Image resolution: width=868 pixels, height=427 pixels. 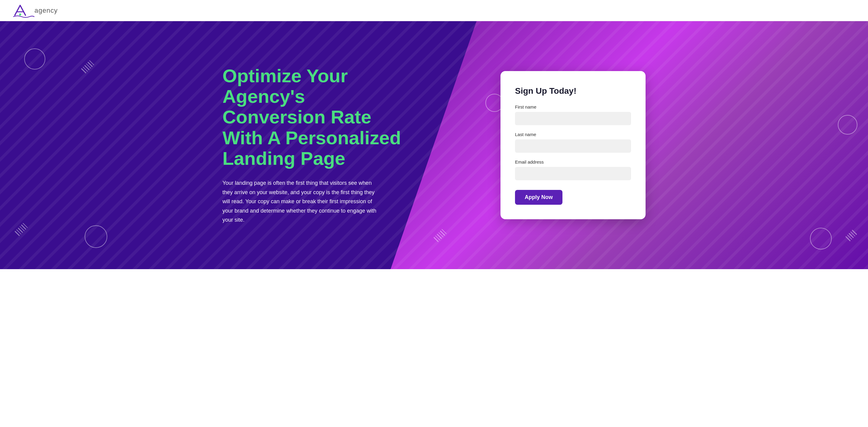 What do you see at coordinates (301, 202) in the screenshot?
I see `hero-body-text: Your landing page is often the first thi…` at bounding box center [301, 202].